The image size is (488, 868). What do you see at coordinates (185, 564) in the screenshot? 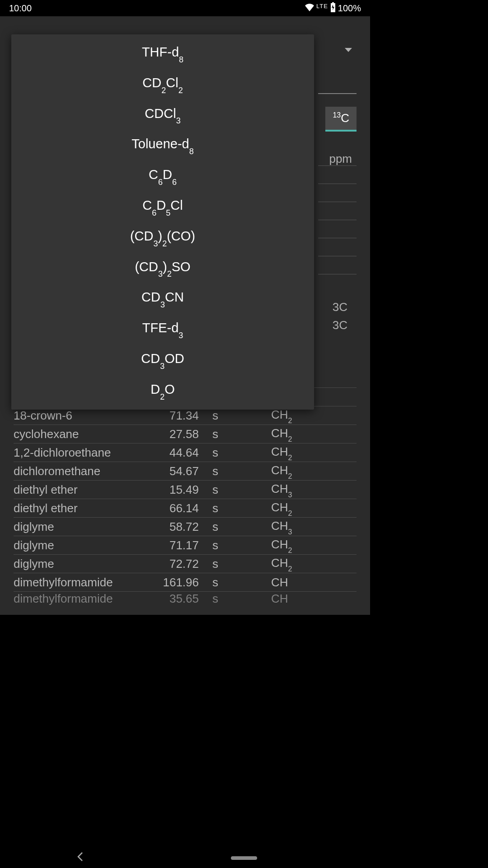
I see `ppm-value: 72.72` at bounding box center [185, 564].